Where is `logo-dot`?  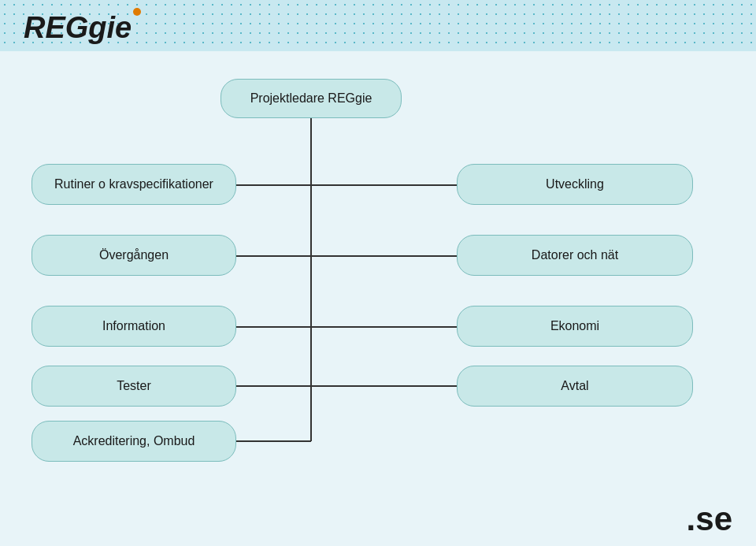 logo-dot is located at coordinates (137, 12).